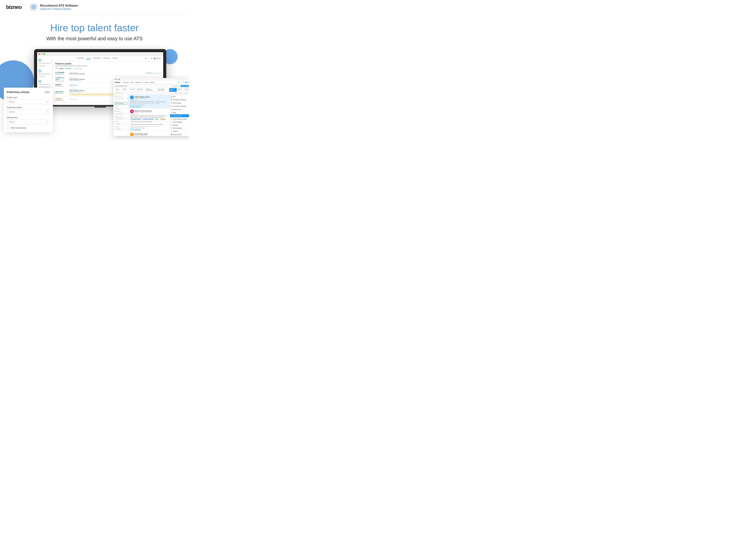  I want to click on infojobs-logo: Infojobs Premium portal, so click(60, 99).